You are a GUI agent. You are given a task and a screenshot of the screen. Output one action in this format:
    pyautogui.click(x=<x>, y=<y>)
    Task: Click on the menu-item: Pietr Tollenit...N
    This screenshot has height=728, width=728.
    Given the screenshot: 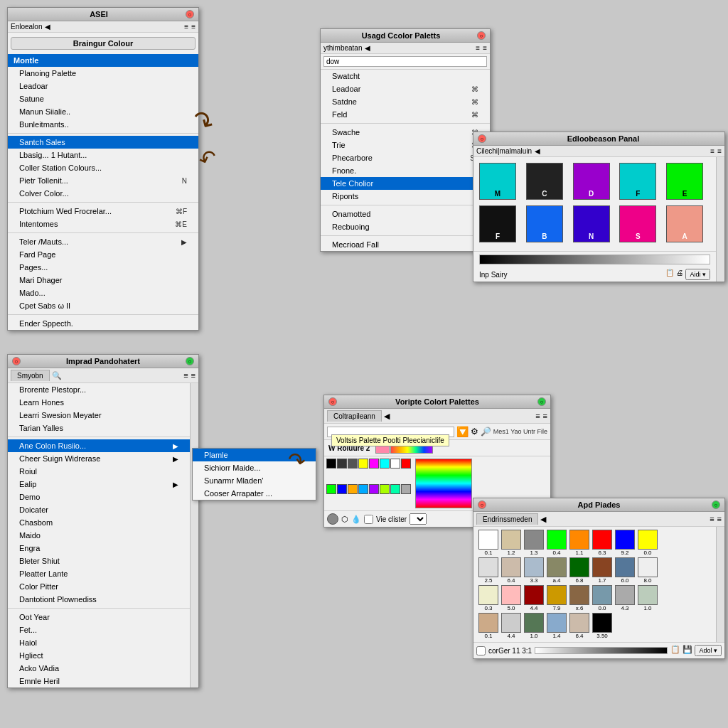 What is the action you would take?
    pyautogui.click(x=103, y=181)
    